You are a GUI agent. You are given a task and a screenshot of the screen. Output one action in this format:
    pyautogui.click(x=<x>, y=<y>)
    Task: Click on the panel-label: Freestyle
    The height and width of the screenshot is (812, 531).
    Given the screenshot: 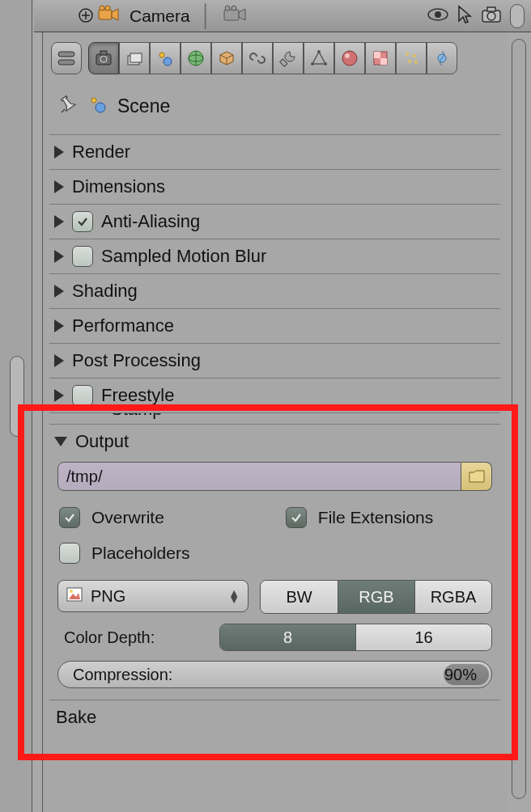 What is the action you would take?
    pyautogui.click(x=138, y=395)
    